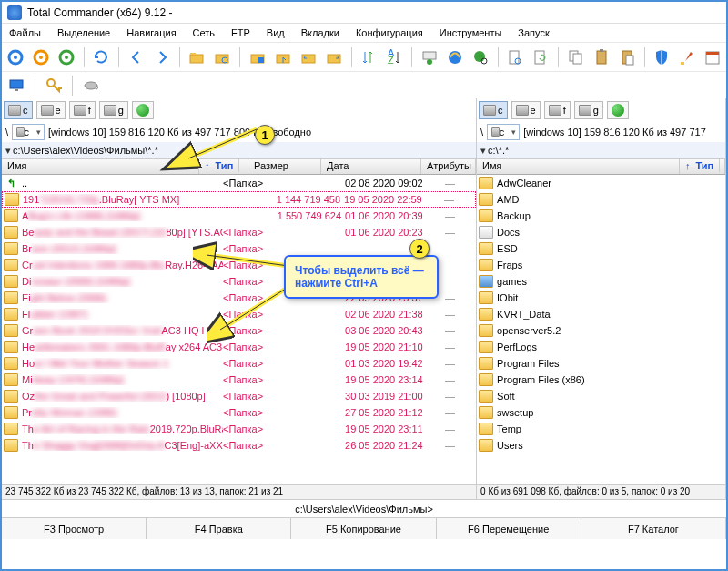 Image resolution: width=728 pixels, height=571 pixels. Describe the element at coordinates (601, 445) in the screenshot. I see `file-row: Users` at that location.